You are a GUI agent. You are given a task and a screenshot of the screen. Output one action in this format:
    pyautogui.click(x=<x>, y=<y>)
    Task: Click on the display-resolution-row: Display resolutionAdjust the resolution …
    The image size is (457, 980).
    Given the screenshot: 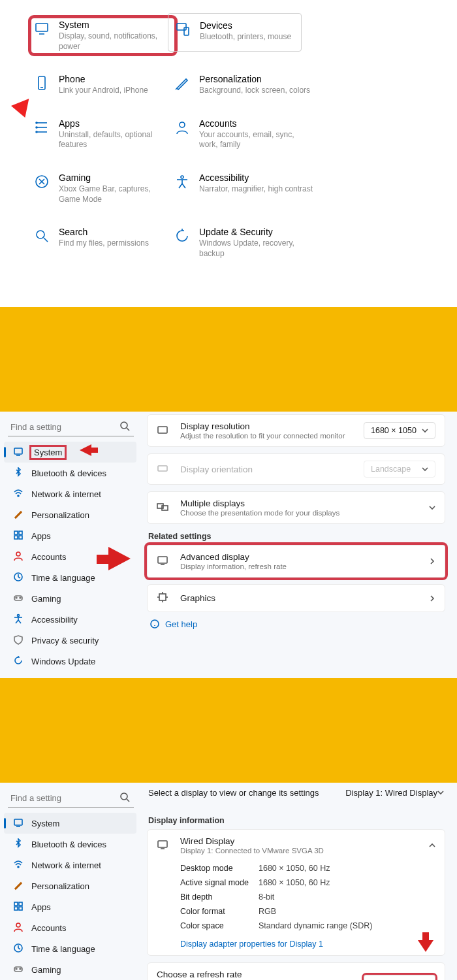 What is the action you would take?
    pyautogui.click(x=296, y=431)
    